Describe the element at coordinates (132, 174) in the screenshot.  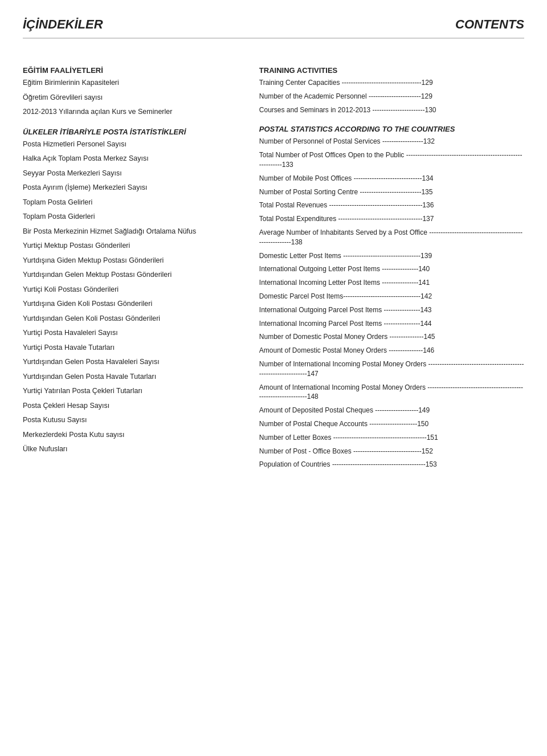
I see `list-item: Seyyar Posta Merkezleri Sayısı` at that location.